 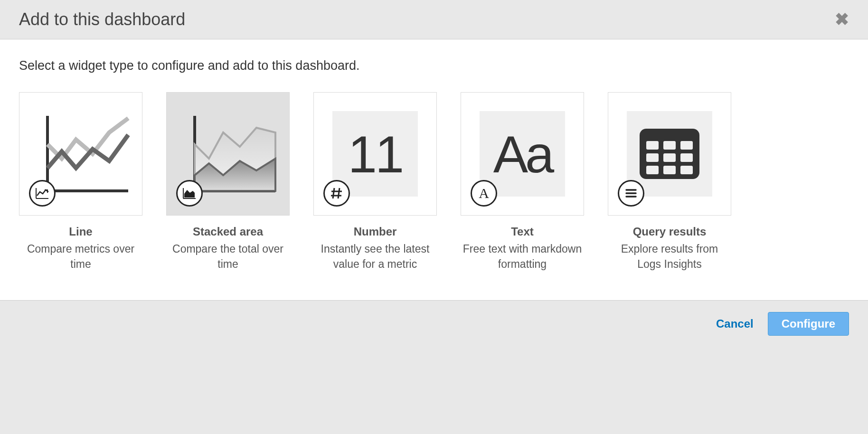 I want to click on cancel-button: Cancel, so click(x=735, y=324).